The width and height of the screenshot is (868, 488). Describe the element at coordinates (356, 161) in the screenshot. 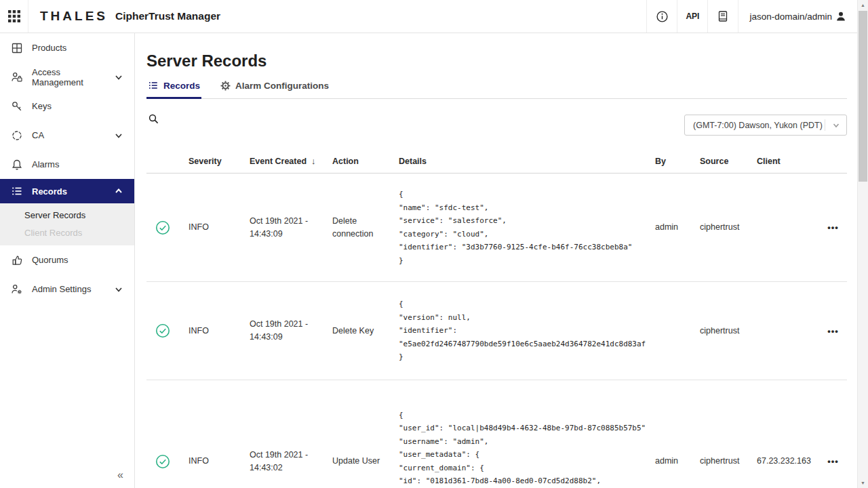

I see `column-action: Action` at that location.